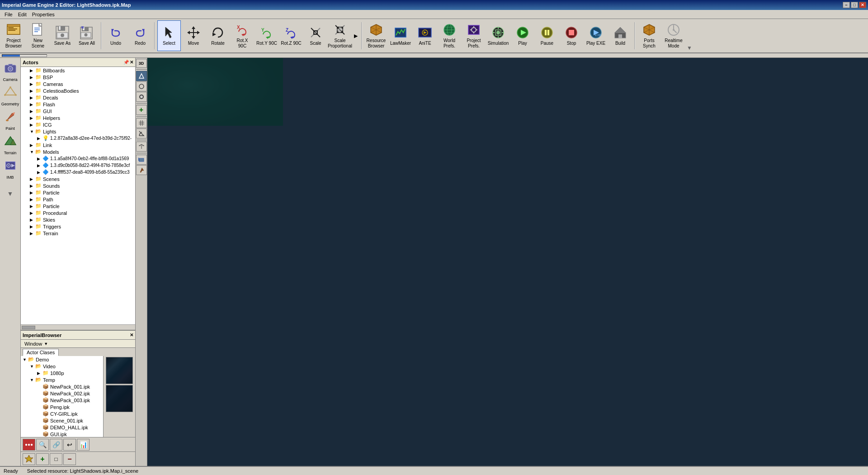 The image size is (868, 475). What do you see at coordinates (62, 386) in the screenshot?
I see `ib-tree-newpack001: 📦 NewPack_001.ipk` at bounding box center [62, 386].